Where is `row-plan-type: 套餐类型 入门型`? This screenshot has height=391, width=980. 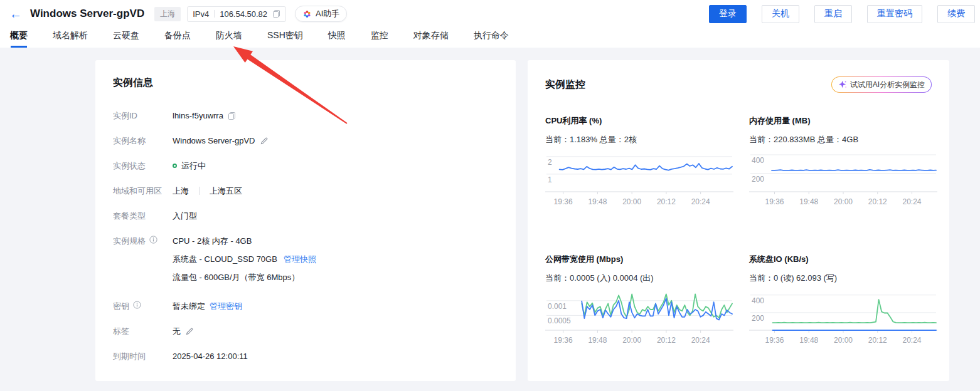
row-plan-type: 套餐类型 入门型 is located at coordinates (306, 216).